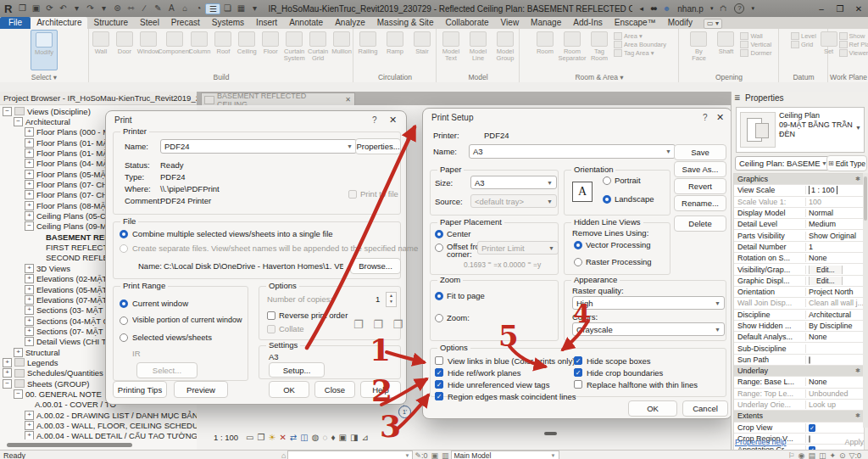 This screenshot has width=868, height=459. What do you see at coordinates (185, 8) in the screenshot?
I see `default-3d-view-icon: ⌂` at bounding box center [185, 8].